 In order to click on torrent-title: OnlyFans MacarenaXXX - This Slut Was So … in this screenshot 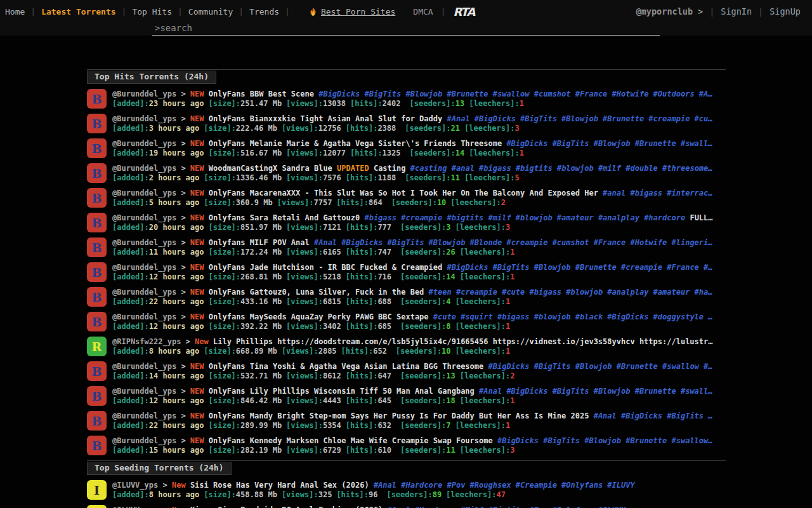, I will do `click(403, 193)`.